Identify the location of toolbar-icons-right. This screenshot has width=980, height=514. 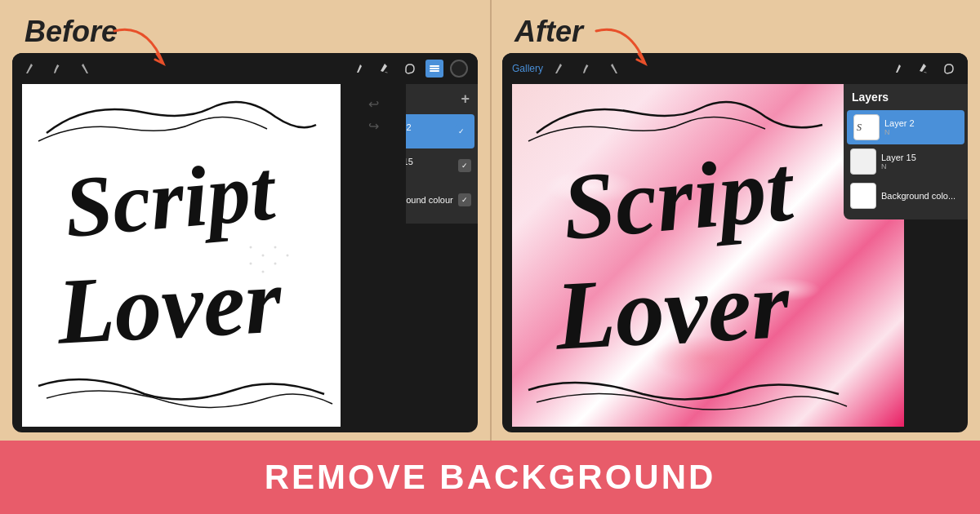
(410, 69).